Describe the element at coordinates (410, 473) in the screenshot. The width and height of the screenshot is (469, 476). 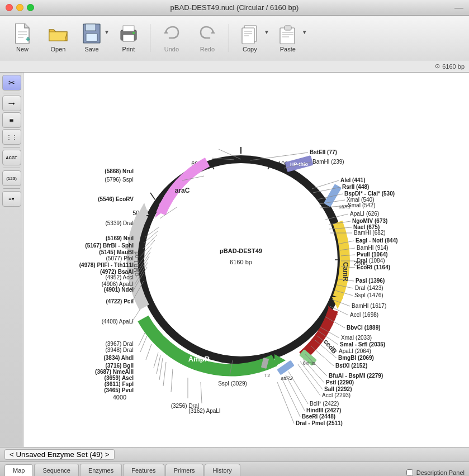
I see `description-panel-checkbox` at that location.